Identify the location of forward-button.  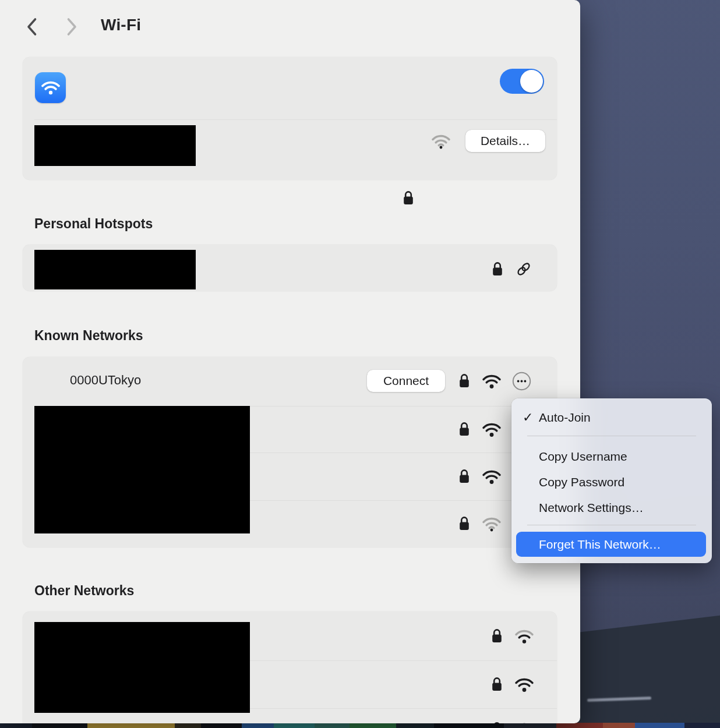
(72, 27).